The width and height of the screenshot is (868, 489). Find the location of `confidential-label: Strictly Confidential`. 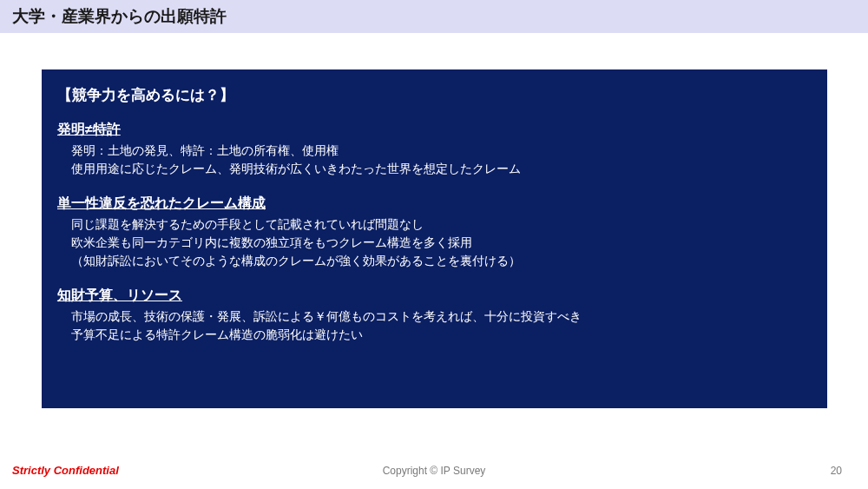

confidential-label: Strictly Confidential is located at coordinates (66, 471).